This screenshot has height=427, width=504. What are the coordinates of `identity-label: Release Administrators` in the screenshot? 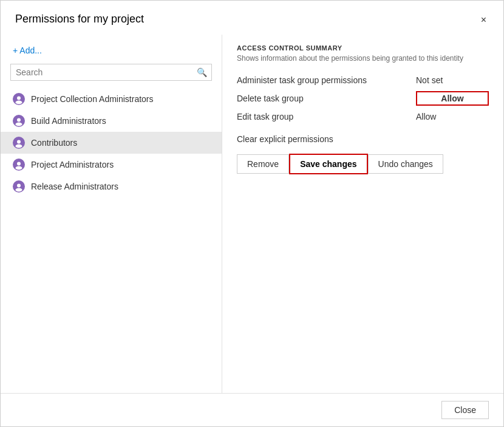 It's located at (75, 186).